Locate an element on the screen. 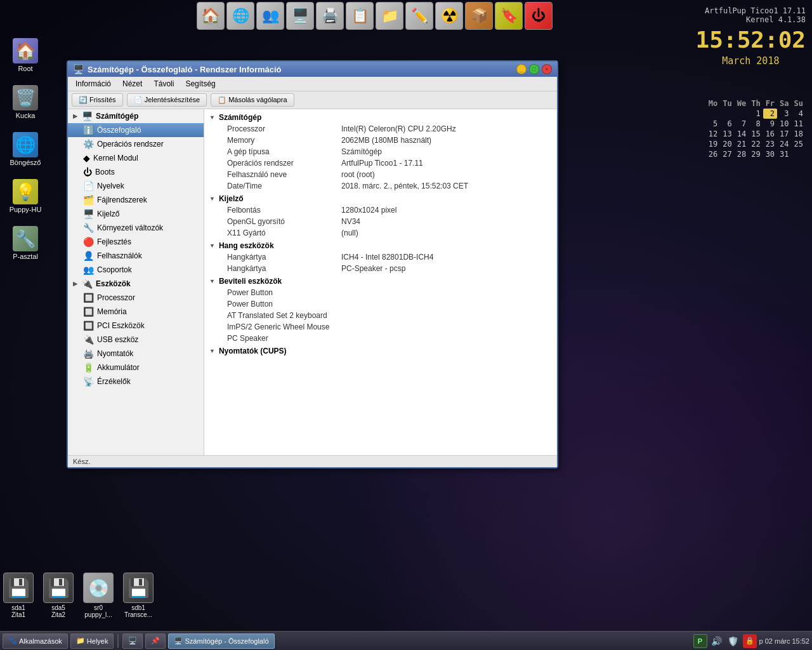 Image resolution: width=812 pixels, height=650 pixels. machine-type-label: A gép típusa is located at coordinates (284, 152).